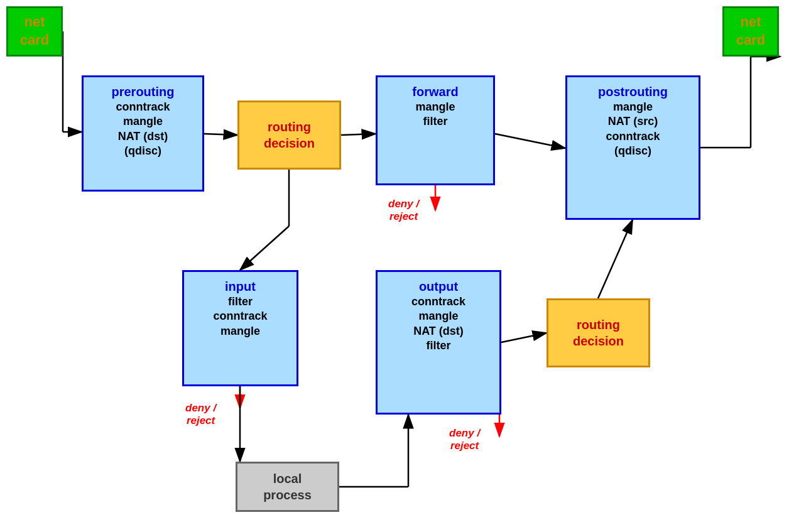 Image resolution: width=789 pixels, height=532 pixels. What do you see at coordinates (289, 135) in the screenshot?
I see `routing-decision-top: routing decision` at bounding box center [289, 135].